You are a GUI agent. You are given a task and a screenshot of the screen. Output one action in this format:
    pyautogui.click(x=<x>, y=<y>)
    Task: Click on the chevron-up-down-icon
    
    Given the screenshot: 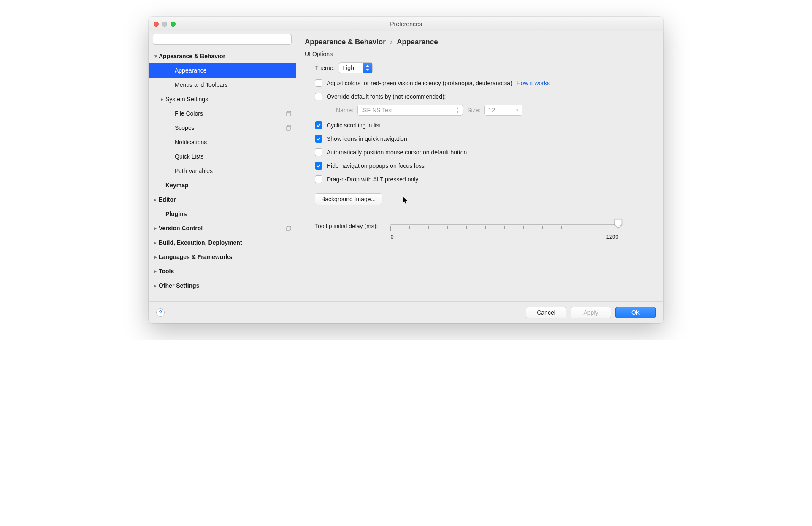 What is the action you would take?
    pyautogui.click(x=368, y=68)
    